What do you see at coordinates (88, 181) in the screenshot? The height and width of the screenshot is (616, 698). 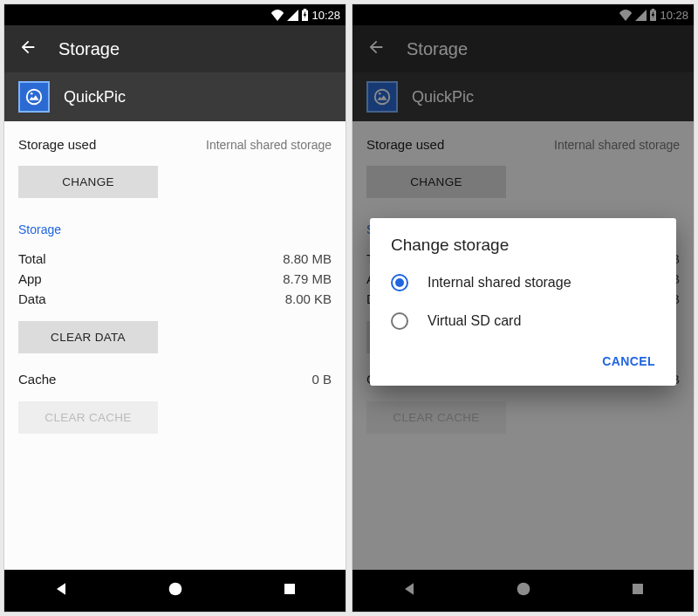 I see `change-button: CHANGE` at bounding box center [88, 181].